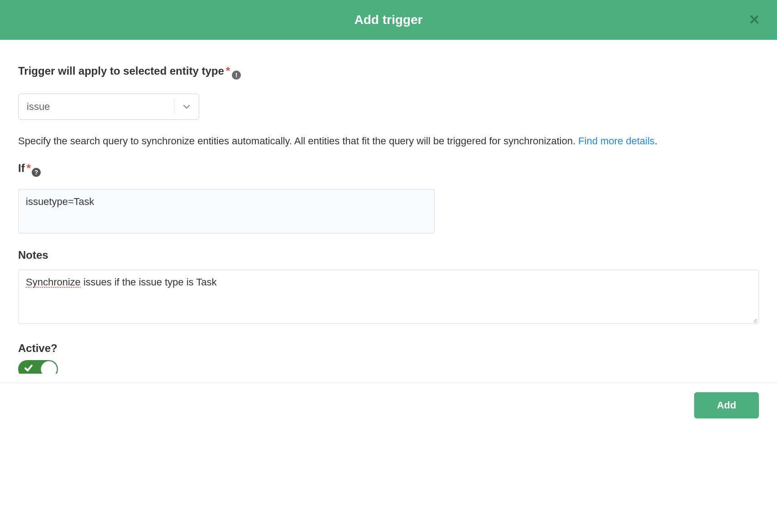  What do you see at coordinates (388, 297) in the screenshot?
I see `notes-input: Synchronize issues if the issue type is …` at bounding box center [388, 297].